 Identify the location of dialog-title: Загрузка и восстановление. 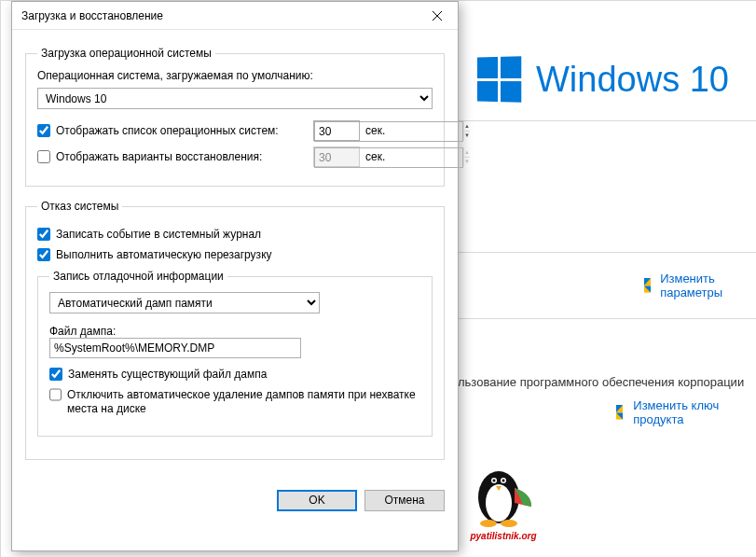
(219, 16).